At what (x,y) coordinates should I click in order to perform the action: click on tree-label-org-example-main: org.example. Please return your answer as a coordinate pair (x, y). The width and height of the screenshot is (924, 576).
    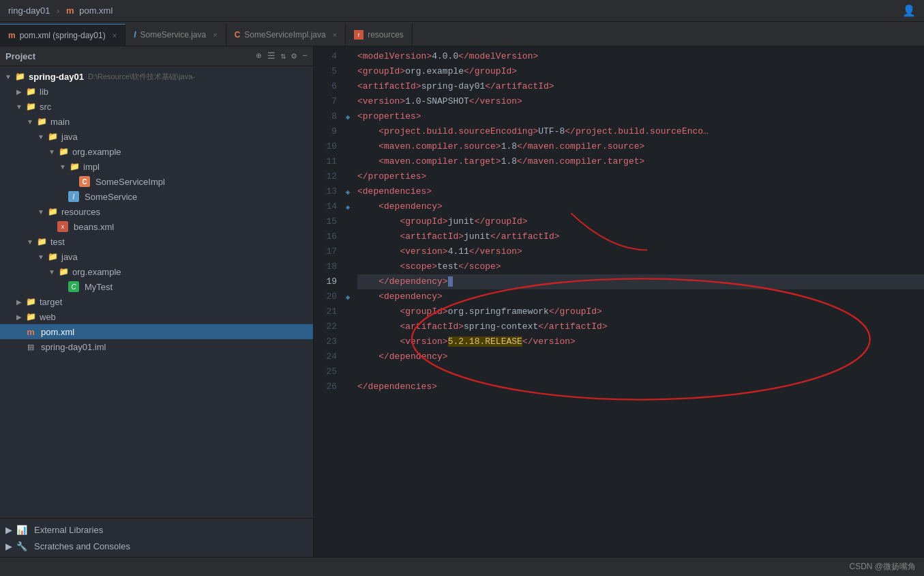
    Looking at the image, I should click on (97, 152).